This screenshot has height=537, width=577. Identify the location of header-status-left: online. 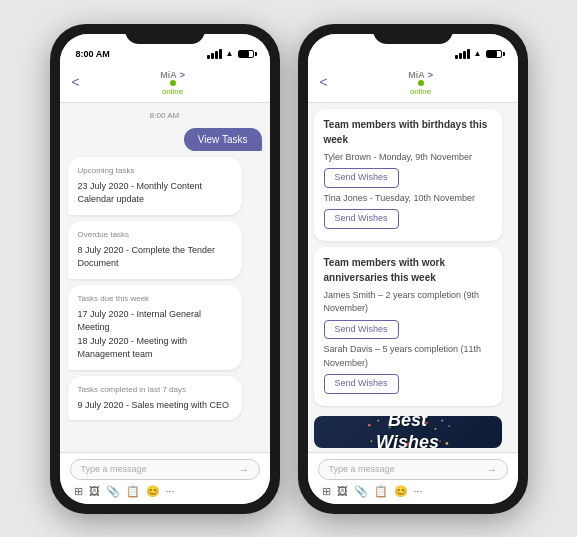
(173, 92).